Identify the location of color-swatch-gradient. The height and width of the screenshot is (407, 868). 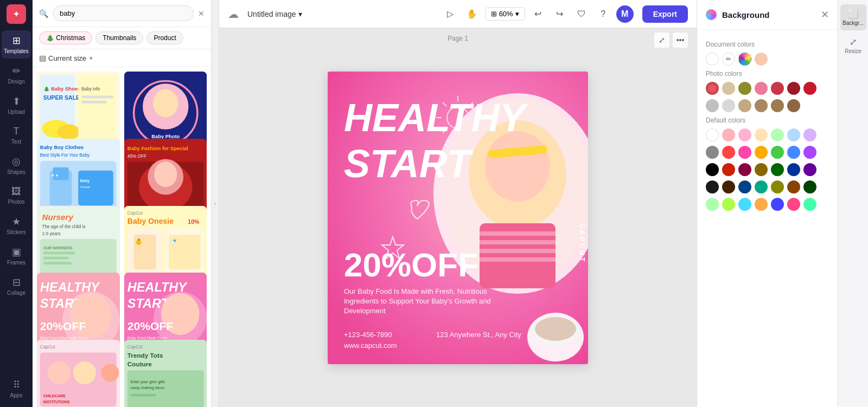
(745, 59).